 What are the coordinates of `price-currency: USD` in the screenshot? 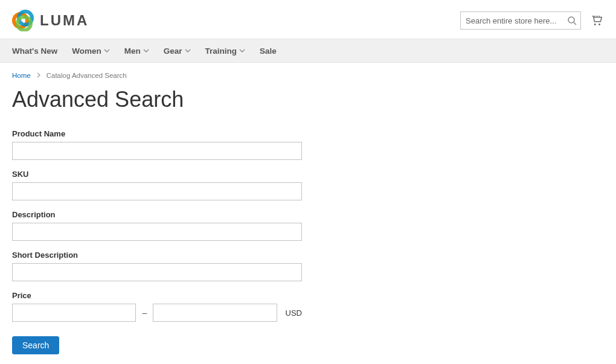 It's located at (294, 313).